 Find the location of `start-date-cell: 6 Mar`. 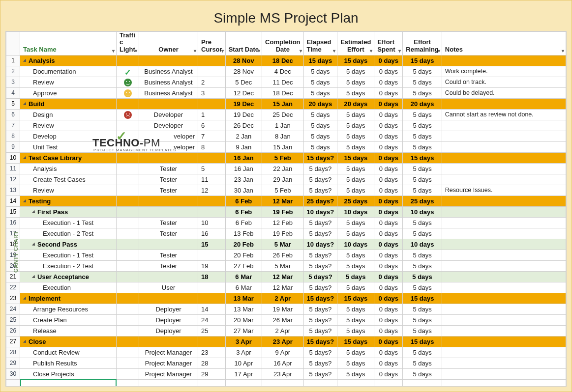

start-date-cell: 6 Mar is located at coordinates (243, 287).